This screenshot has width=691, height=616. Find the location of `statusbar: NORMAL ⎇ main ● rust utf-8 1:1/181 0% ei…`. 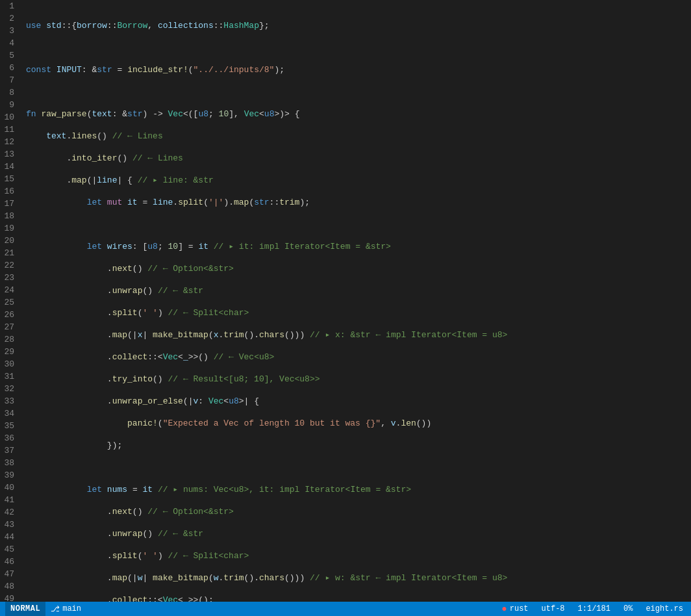

statusbar: NORMAL ⎇ main ● rust utf-8 1:1/181 0% ei… is located at coordinates (346, 609).